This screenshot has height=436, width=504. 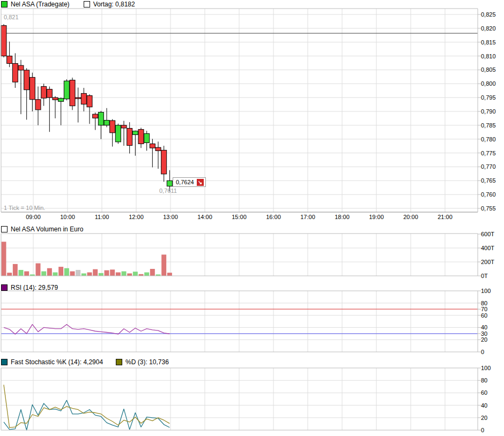 What do you see at coordinates (273, 217) in the screenshot?
I see `time-tick-label: 16:00` at bounding box center [273, 217].